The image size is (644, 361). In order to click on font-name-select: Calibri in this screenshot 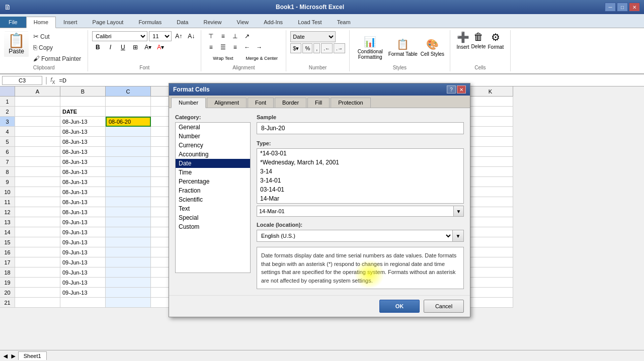, I will do `click(120, 36)`.